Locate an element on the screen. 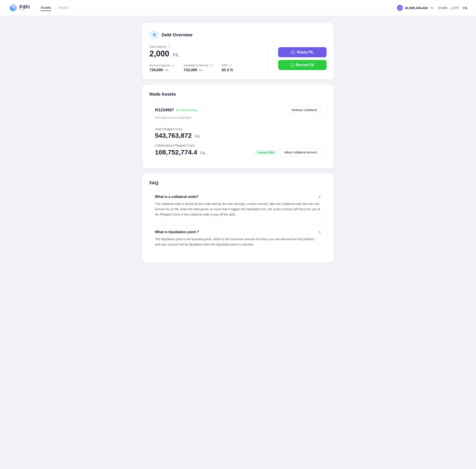 This screenshot has height=469, width=476. release-collateral-button: Release Collateral is located at coordinates (304, 110).